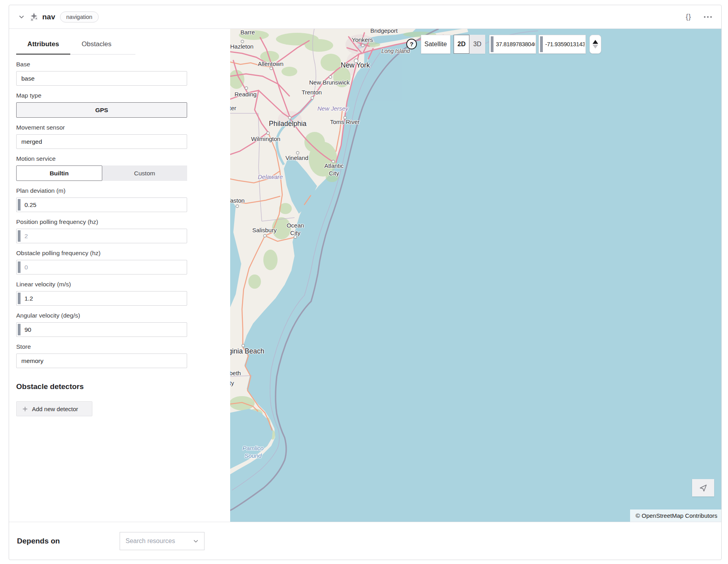 This screenshot has height=564, width=728. What do you see at coordinates (708, 17) in the screenshot?
I see `more-menu-icon` at bounding box center [708, 17].